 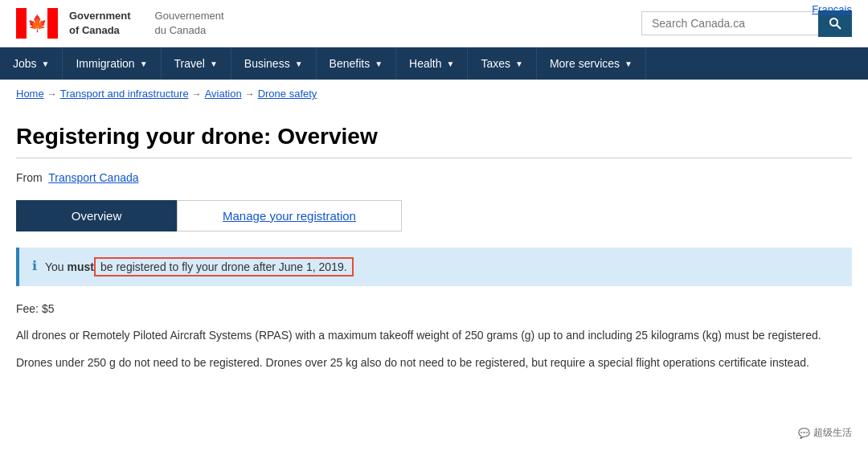 I want to click on header: 🍁 Government of Canada Gouvernement du C…, so click(x=434, y=24).